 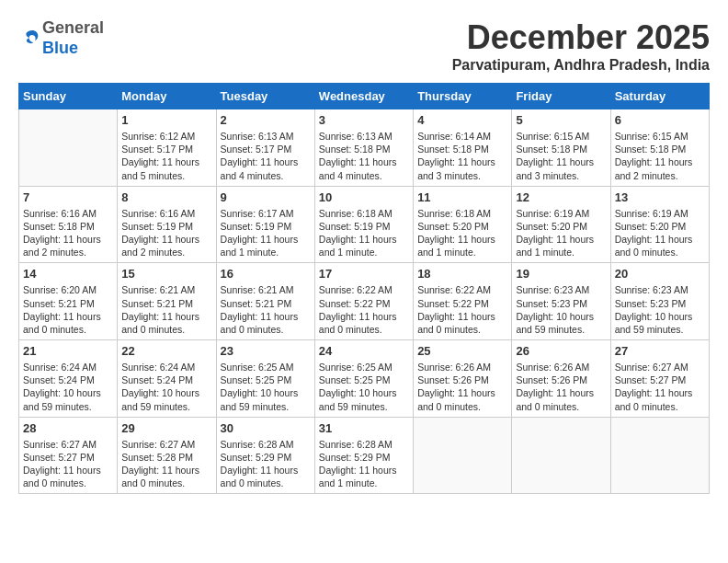 I want to click on day-info: Sunrise: 6:14 AMSunset: 5:18 PMDaylight:…, so click(x=462, y=156).